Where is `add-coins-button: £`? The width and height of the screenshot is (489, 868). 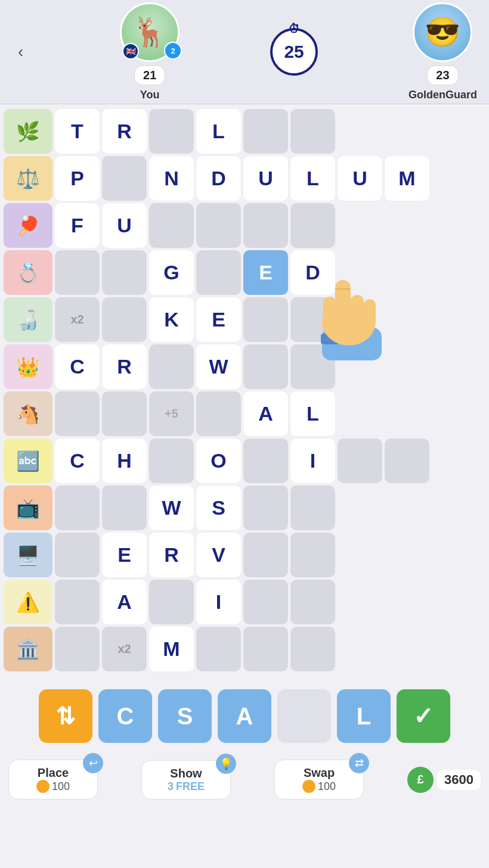
add-coins-button: £ is located at coordinates (420, 780).